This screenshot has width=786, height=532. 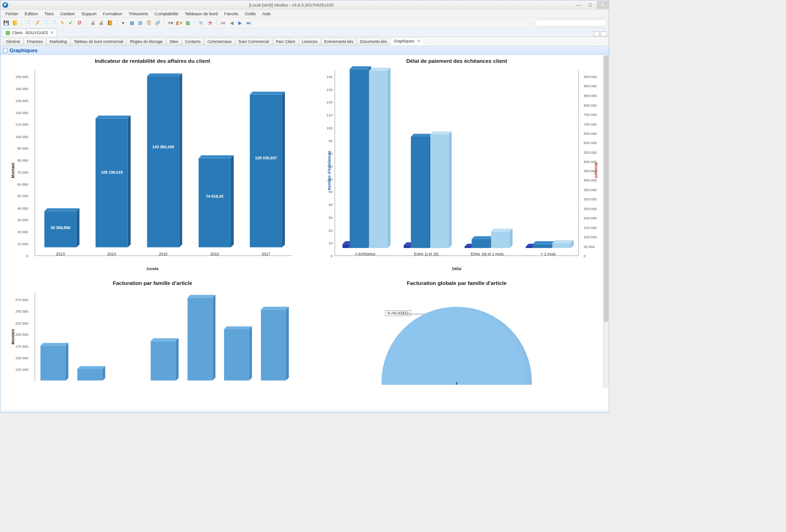 What do you see at coordinates (18, 244) in the screenshot?
I see `y-tick: 10 000` at bounding box center [18, 244].